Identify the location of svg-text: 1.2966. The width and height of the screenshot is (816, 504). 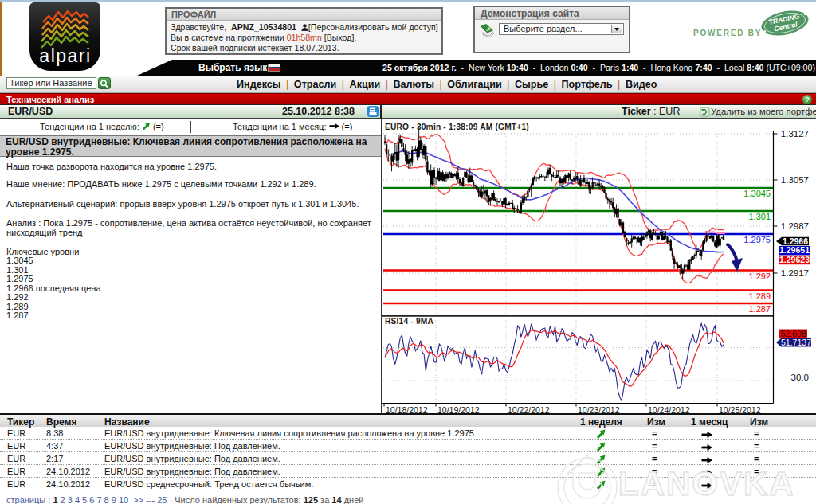
(795, 241).